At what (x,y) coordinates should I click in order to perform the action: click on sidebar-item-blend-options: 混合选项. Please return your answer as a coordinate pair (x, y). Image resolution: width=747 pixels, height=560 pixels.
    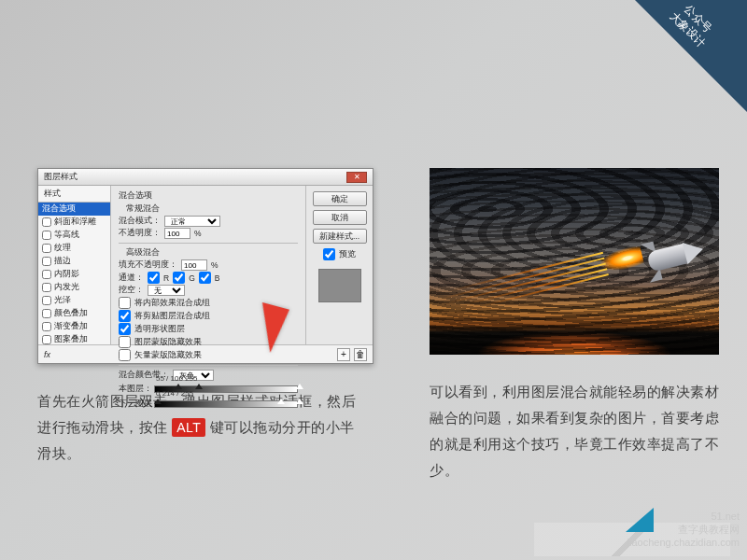
    Looking at the image, I should click on (75, 209).